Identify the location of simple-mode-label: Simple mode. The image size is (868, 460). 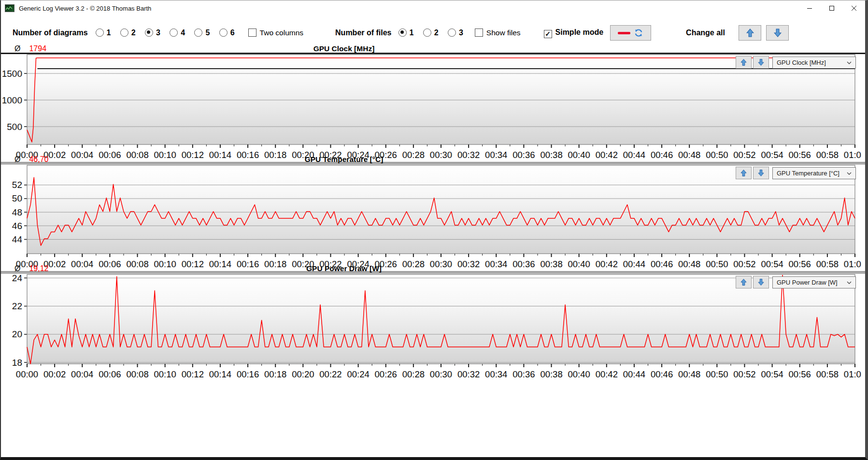
(580, 32).